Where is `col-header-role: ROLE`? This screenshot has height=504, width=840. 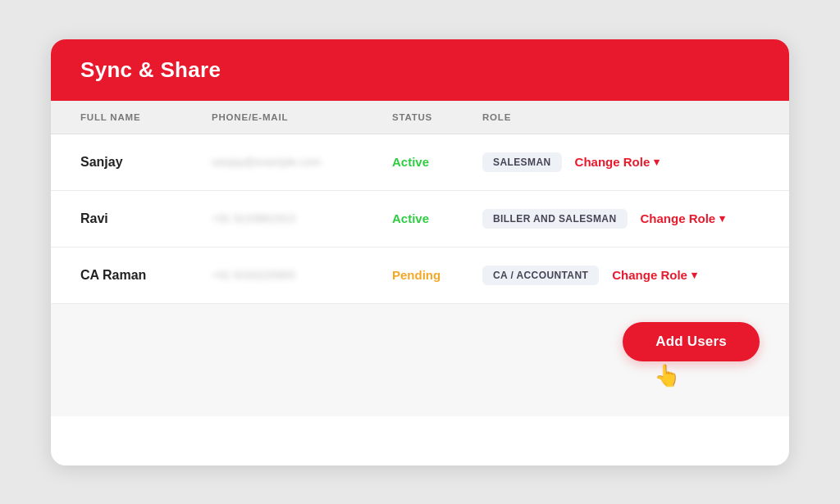 col-header-role: ROLE is located at coordinates (621, 117).